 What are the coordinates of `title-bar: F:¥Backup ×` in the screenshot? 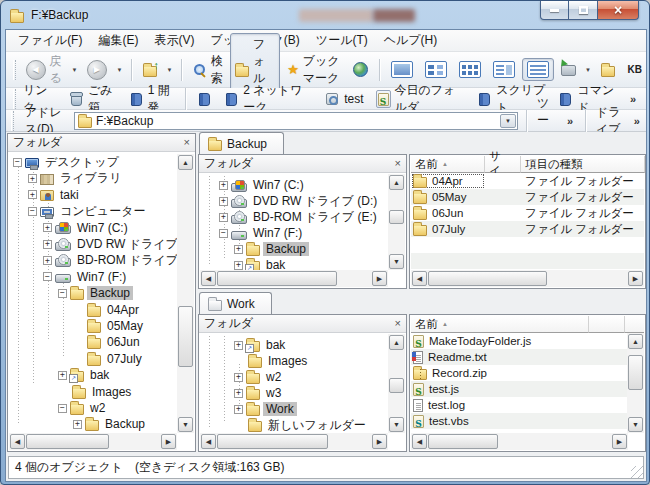 It's located at (325, 15).